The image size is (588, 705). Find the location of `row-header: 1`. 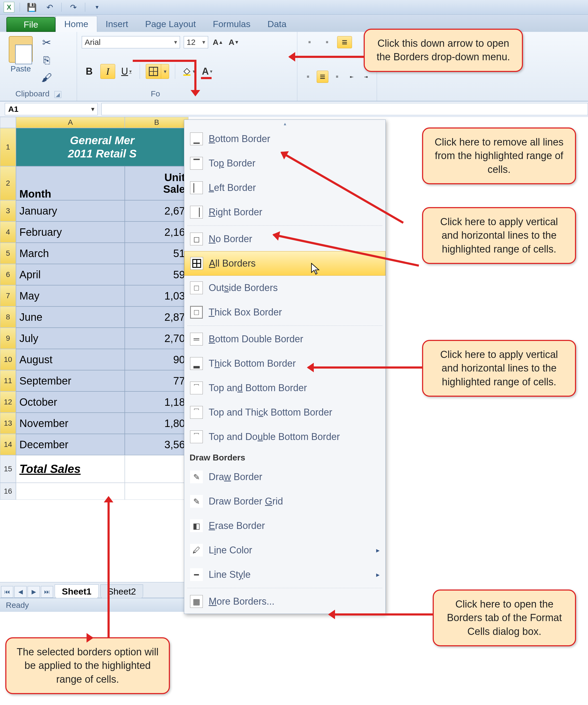

row-header: 1 is located at coordinates (8, 147).